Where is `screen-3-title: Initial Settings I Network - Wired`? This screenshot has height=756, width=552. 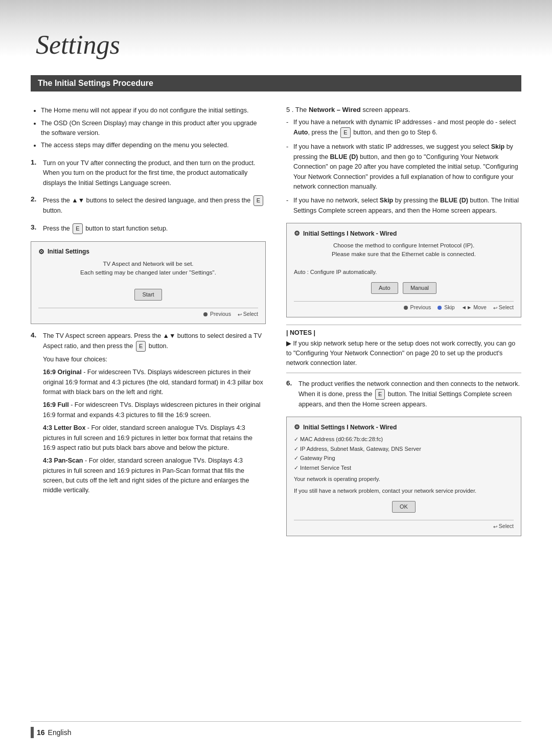
screen-3-title: Initial Settings I Network - Wired is located at coordinates (350, 427).